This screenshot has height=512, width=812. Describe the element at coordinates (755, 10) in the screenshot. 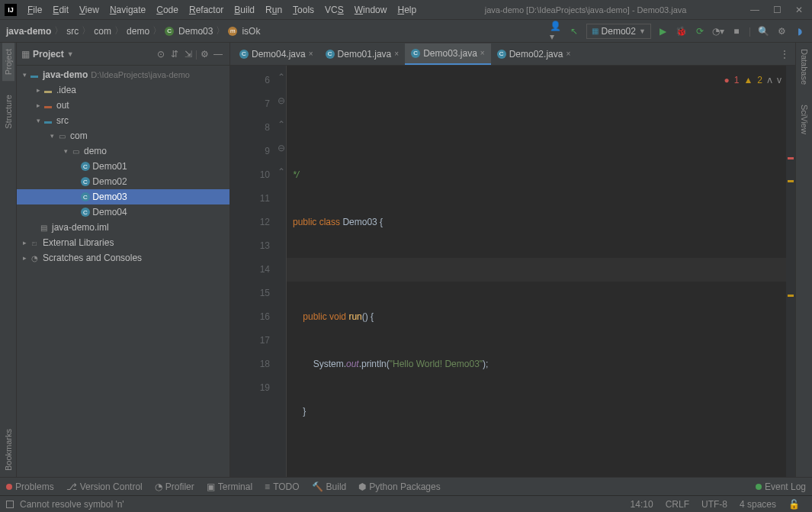

I see `minimize-button: ―` at that location.